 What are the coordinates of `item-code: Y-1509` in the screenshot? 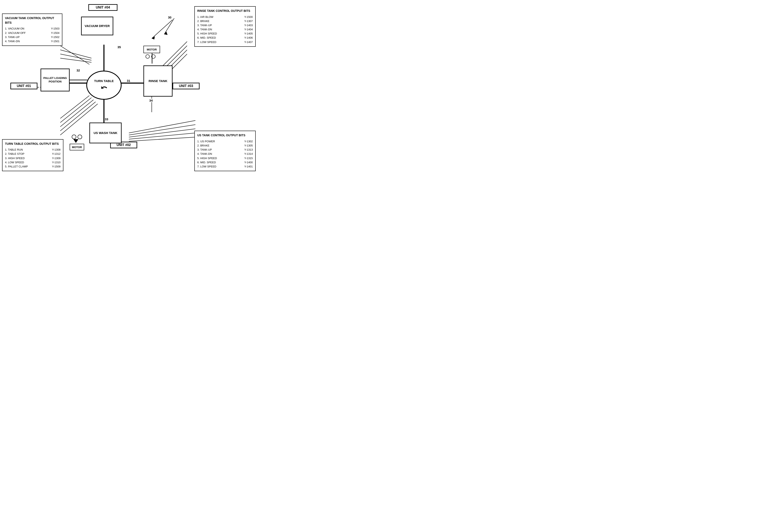 It's located at (56, 167).